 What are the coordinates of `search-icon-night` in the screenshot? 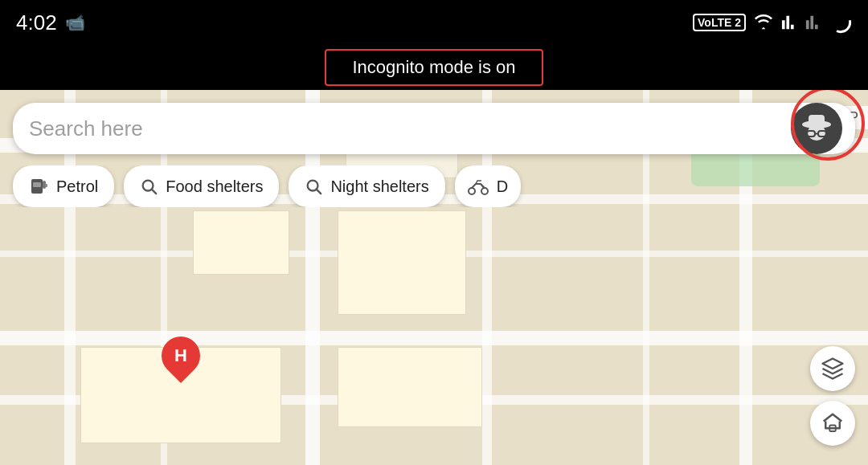 It's located at (313, 186).